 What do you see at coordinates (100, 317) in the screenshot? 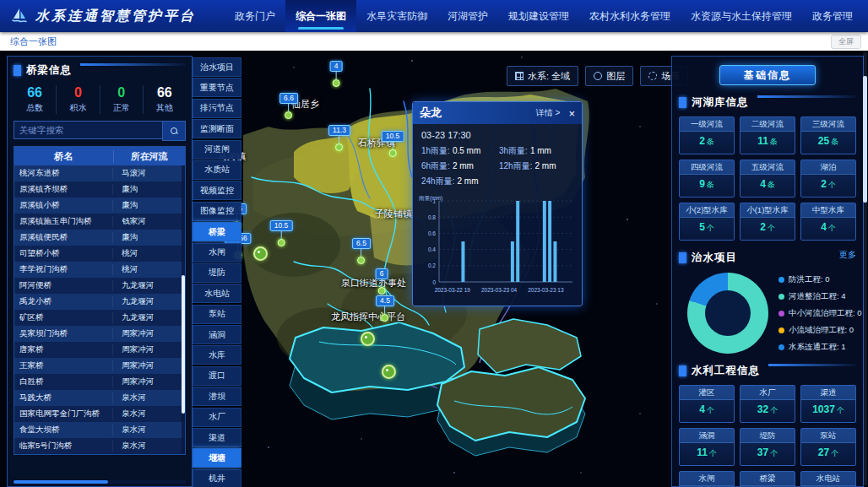
I see `table-row: 矿区桥九龙堰河` at bounding box center [100, 317].